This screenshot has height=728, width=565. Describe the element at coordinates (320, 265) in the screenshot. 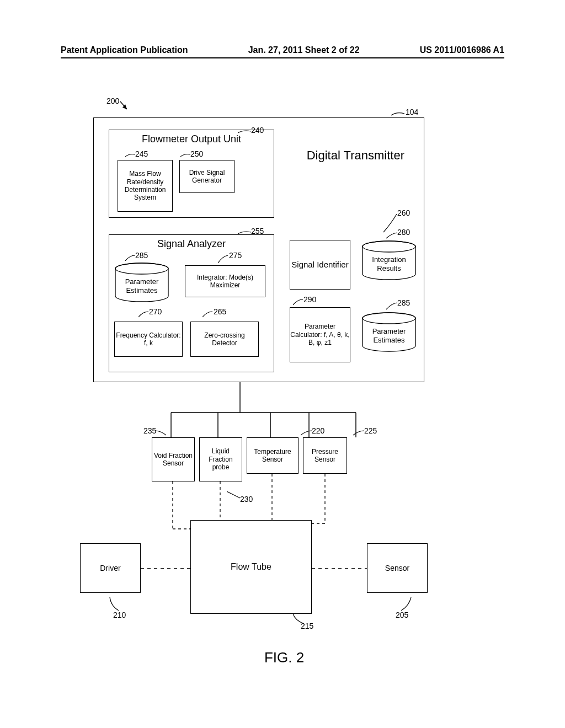

I see `signal-identifier-block: Signal Identifier` at that location.